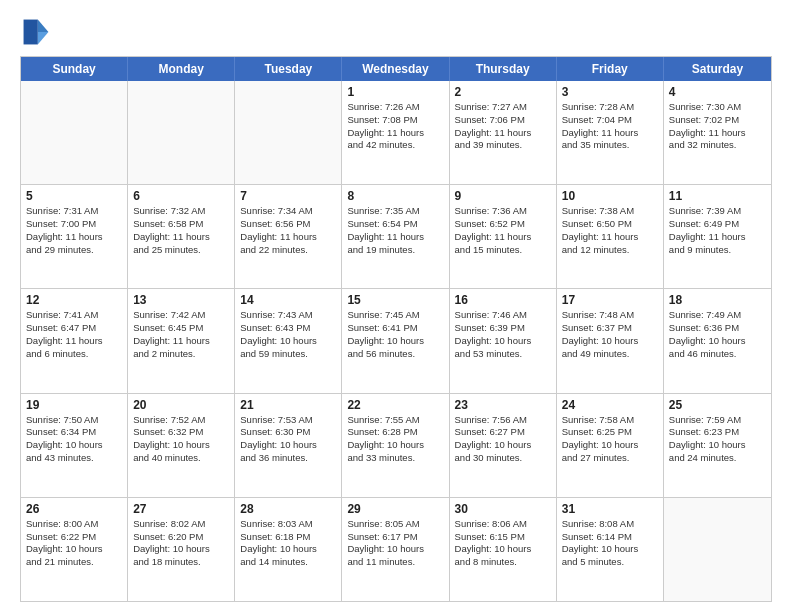 The height and width of the screenshot is (612, 792). What do you see at coordinates (718, 405) in the screenshot?
I see `day-number: 25` at bounding box center [718, 405].